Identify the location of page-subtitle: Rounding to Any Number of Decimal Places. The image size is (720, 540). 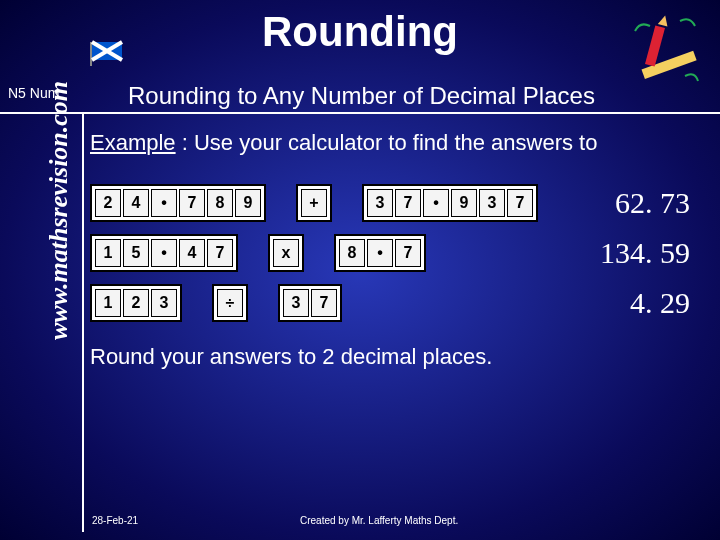
(362, 96).